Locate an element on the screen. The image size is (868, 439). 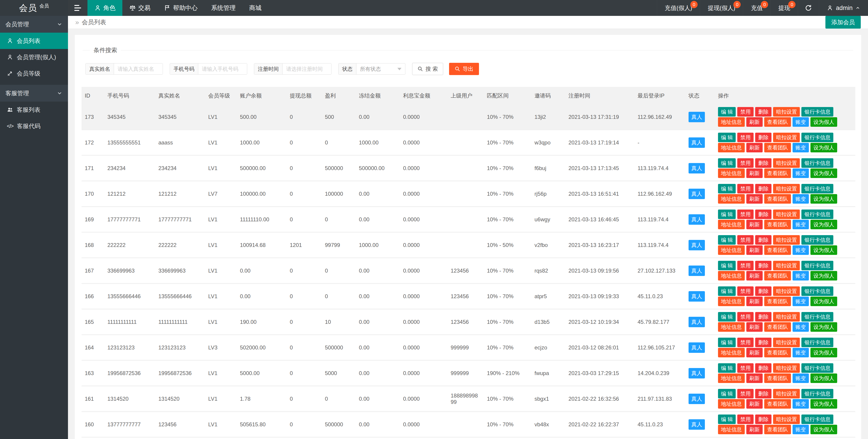
status-select: 所有状态 is located at coordinates (381, 69).